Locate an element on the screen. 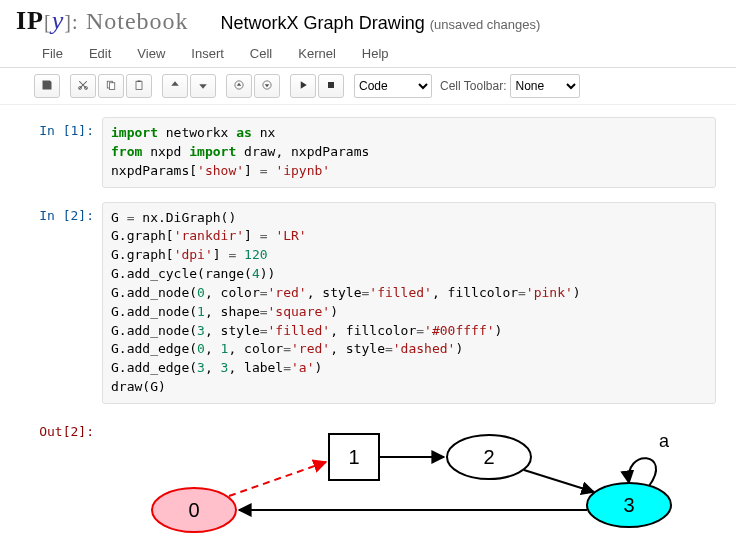 The height and width of the screenshot is (549, 736). logo: IP[y]: Notebook is located at coordinates (102, 21).